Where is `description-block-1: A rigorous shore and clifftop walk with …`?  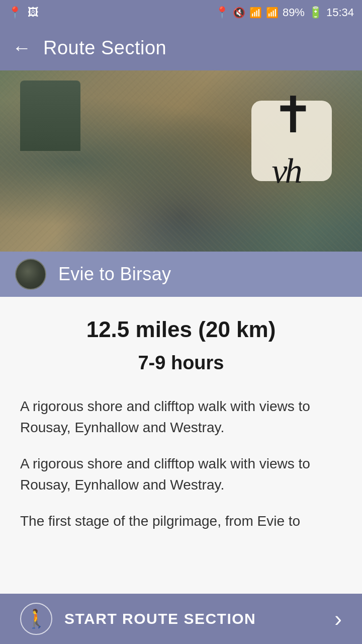
description-block-1: A rigorous shore and clifftop walk with … is located at coordinates (181, 417).